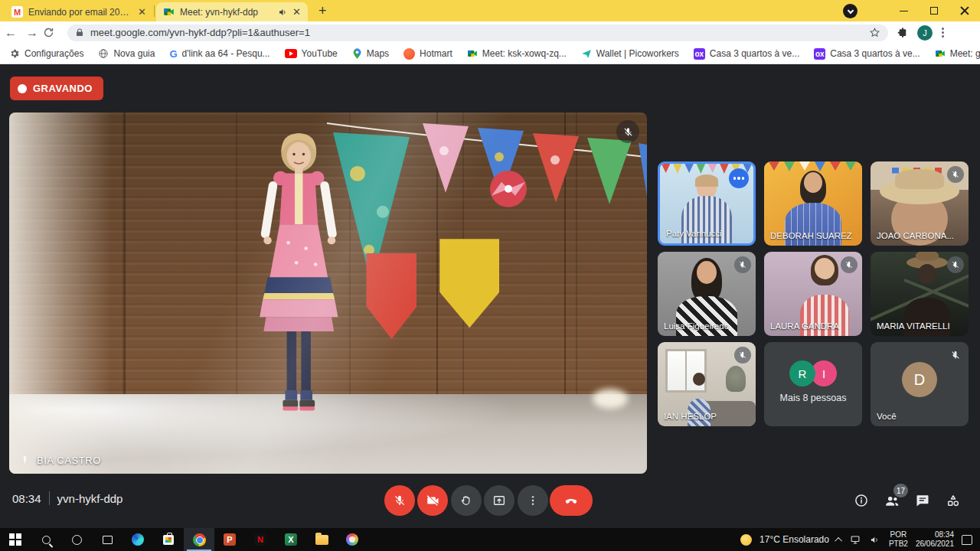  What do you see at coordinates (739, 178) in the screenshot?
I see `tile-options-button` at bounding box center [739, 178].